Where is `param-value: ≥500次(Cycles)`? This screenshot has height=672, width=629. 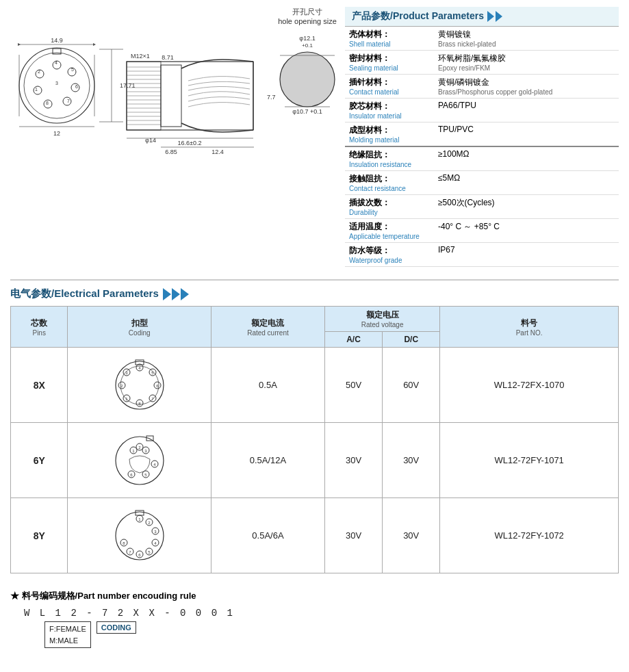
param-value: ≥500次(Cycles) is located at coordinates (526, 207).